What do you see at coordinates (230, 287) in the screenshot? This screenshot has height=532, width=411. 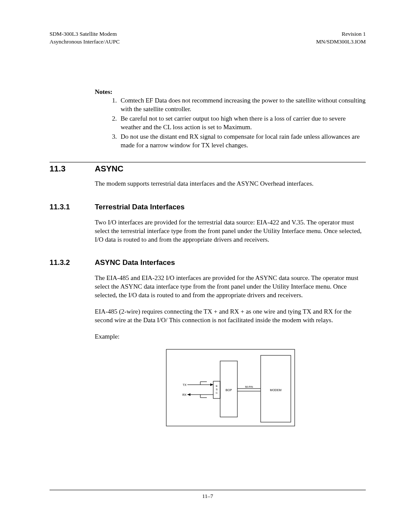 I see `section-paragraph: The EIA-485 and EIA-232 I/O interfaces a…` at bounding box center [230, 287].